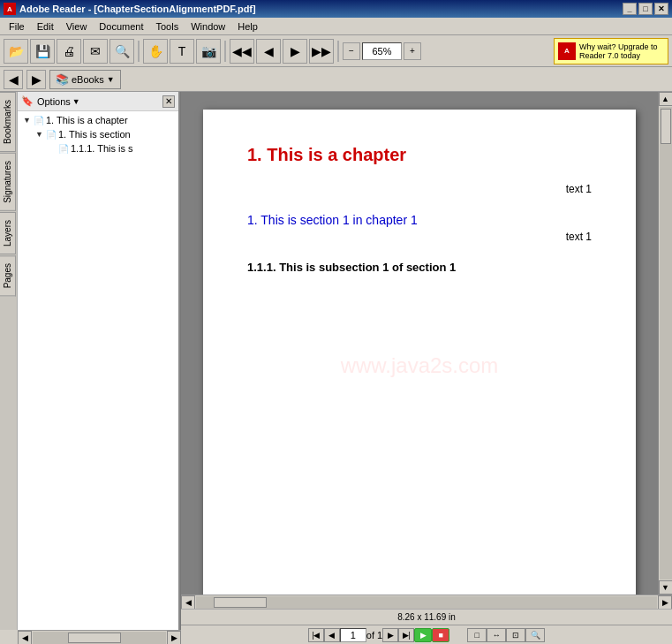  What do you see at coordinates (98, 148) in the screenshot?
I see `bookmark-item-subsection: 📄 1.1.1. This is s` at bounding box center [98, 148].